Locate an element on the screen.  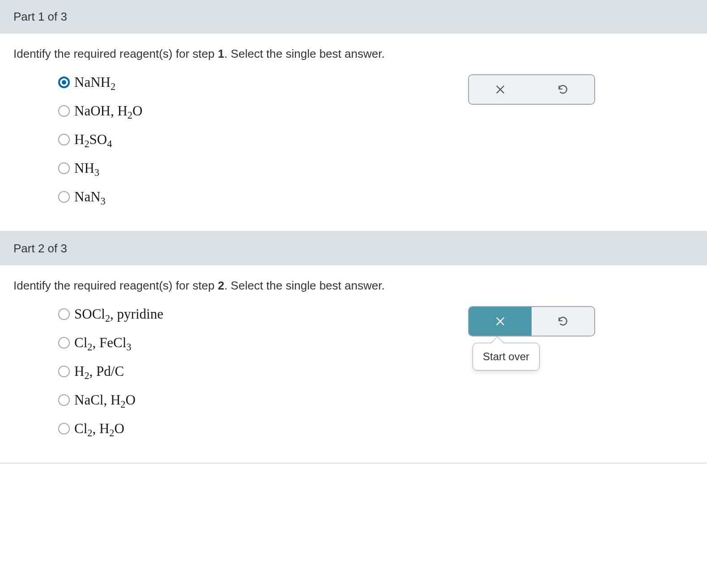
option-label: Cl2, FeCl3 is located at coordinates (103, 343).